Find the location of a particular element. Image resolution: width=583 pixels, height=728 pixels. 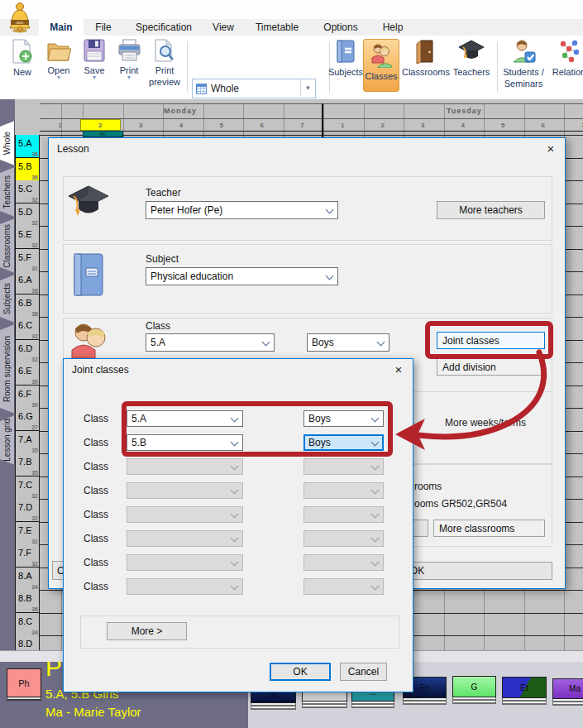

period-monday-6: 6 is located at coordinates (261, 125).